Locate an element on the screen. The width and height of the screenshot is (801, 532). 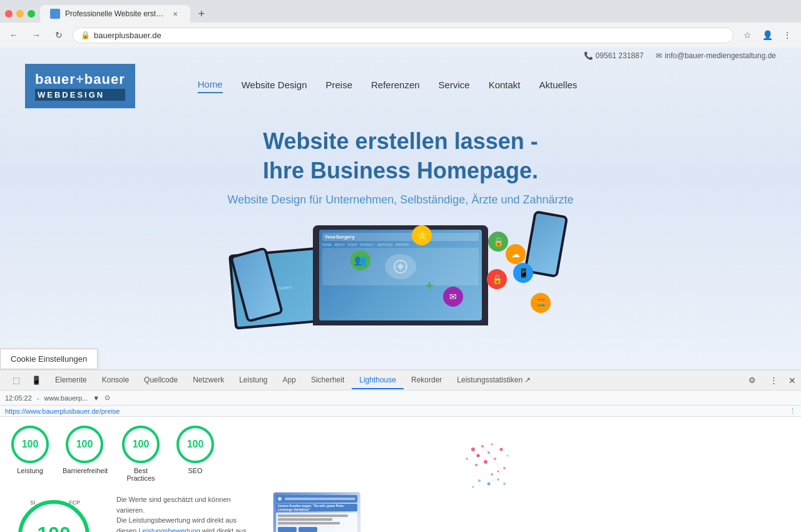
phone-info: 📞 09561 231887 is located at coordinates (614, 56).